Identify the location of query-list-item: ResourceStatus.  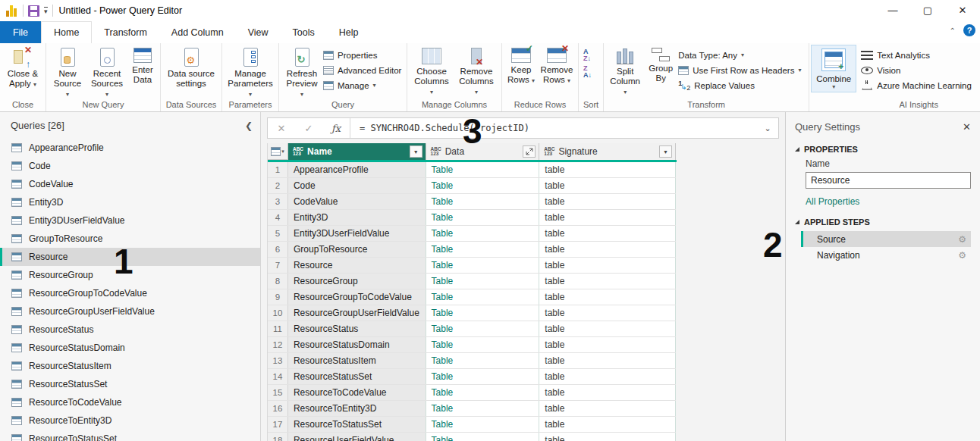
(130, 330).